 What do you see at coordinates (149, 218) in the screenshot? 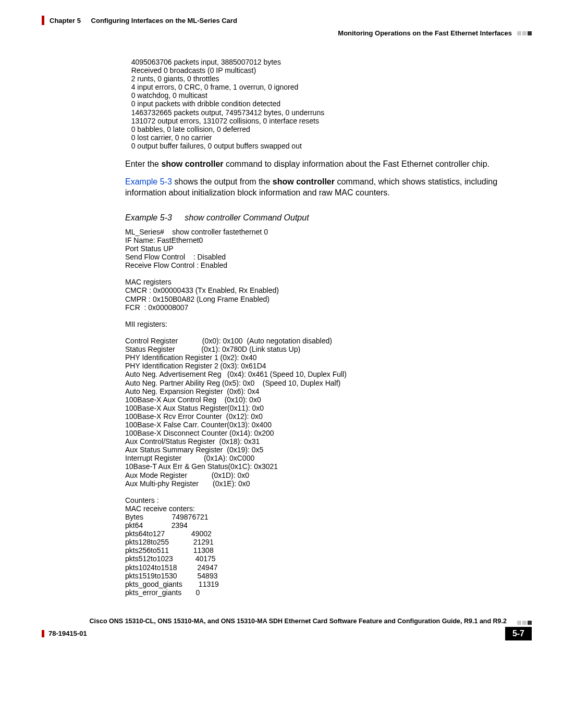
I see `example-number: Example 5-3` at bounding box center [149, 218].